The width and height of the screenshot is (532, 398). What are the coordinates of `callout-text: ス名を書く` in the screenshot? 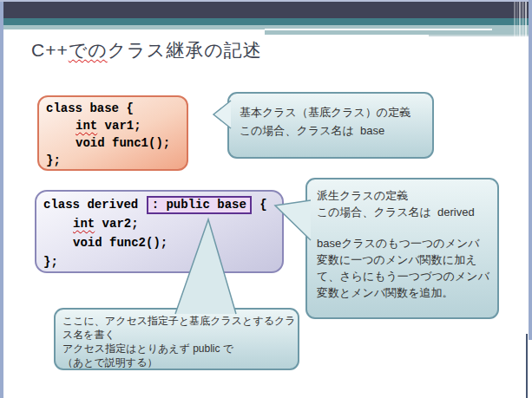 It's located at (181, 335).